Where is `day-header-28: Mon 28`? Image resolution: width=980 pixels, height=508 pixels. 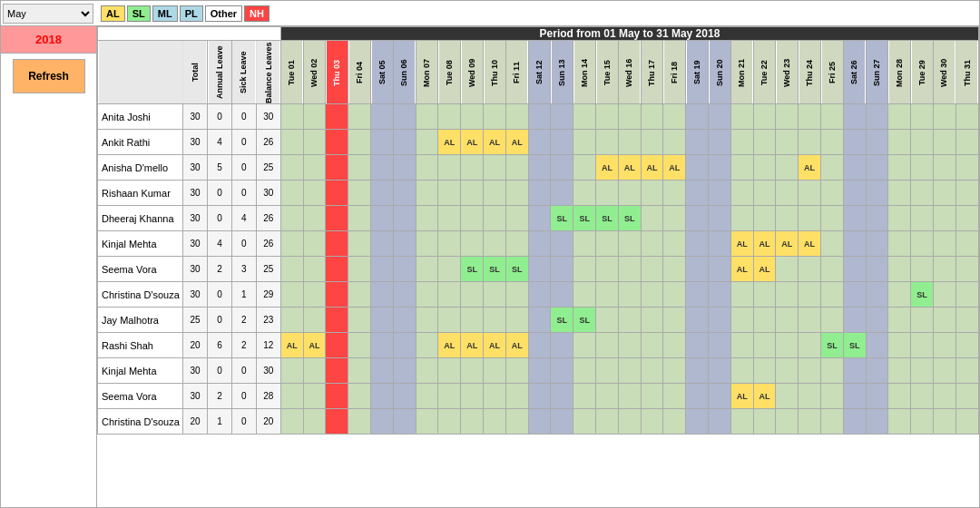 day-header-28: Mon 28 is located at coordinates (900, 73).